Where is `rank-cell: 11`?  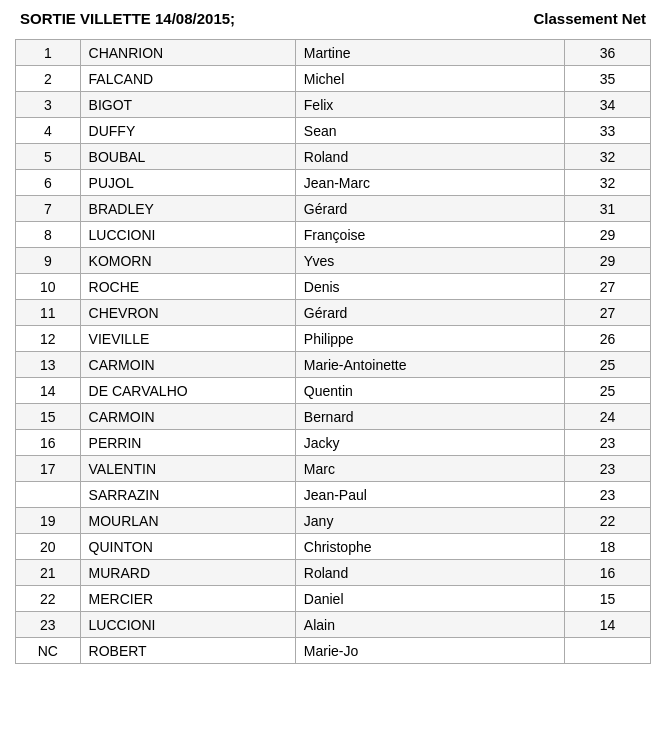 rank-cell: 11 is located at coordinates (48, 313).